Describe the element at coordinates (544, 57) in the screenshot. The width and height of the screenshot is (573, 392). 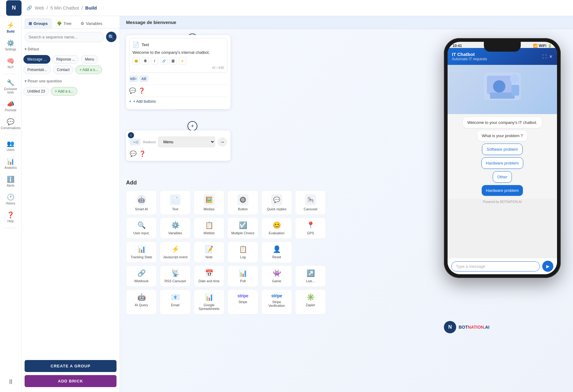
I see `expand-icon: ⛶` at that location.